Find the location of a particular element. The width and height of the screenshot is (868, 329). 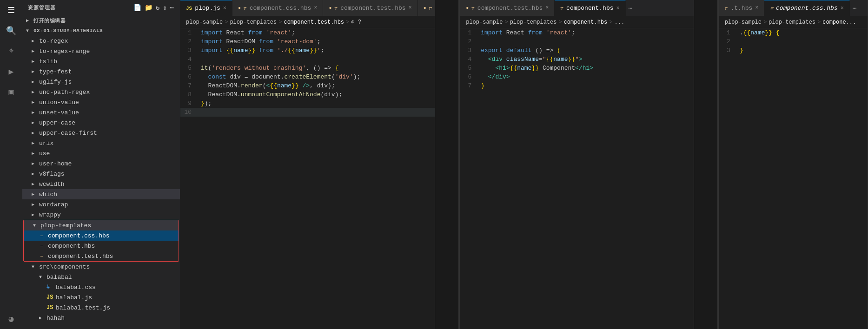

sidebar-item-component-css-hbs: — component.css.hbs is located at coordinates (101, 236).